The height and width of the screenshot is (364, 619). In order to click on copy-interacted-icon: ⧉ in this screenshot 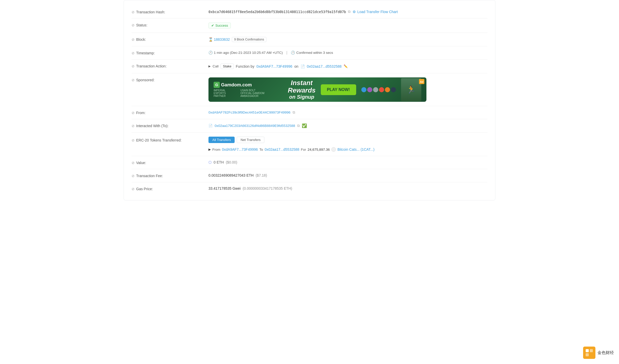, I will do `click(298, 126)`.